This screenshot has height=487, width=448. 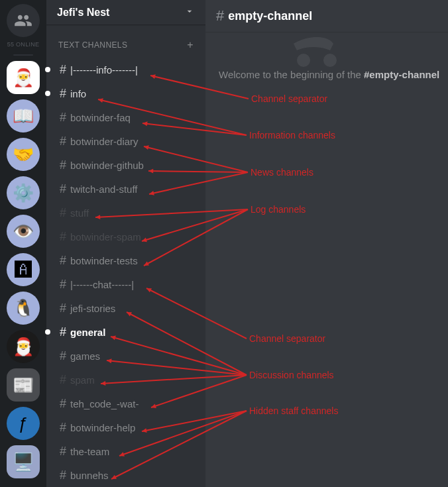 What do you see at coordinates (80, 213) in the screenshot?
I see `channel-name: stuff` at bounding box center [80, 213].